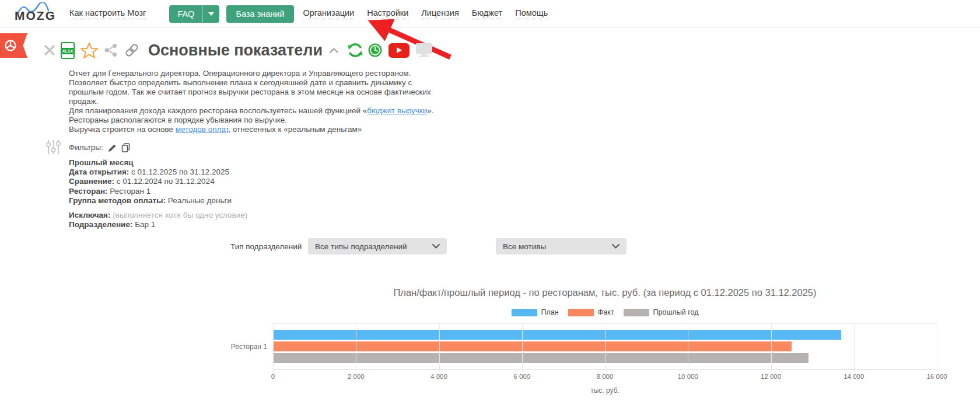 This screenshot has height=415, width=980. What do you see at coordinates (329, 14) in the screenshot?
I see `nav-link-organizations: Организации` at bounding box center [329, 14].